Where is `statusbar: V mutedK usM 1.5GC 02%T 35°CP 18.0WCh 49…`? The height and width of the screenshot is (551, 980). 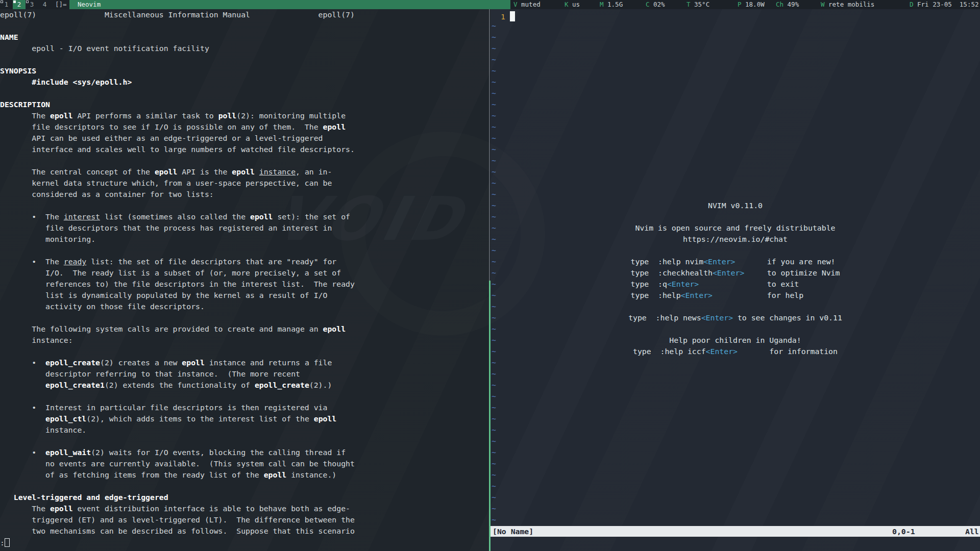
statusbar: V mutedK usM 1.5GC 02%T 35°CP 18.0WCh 49… is located at coordinates (745, 5).